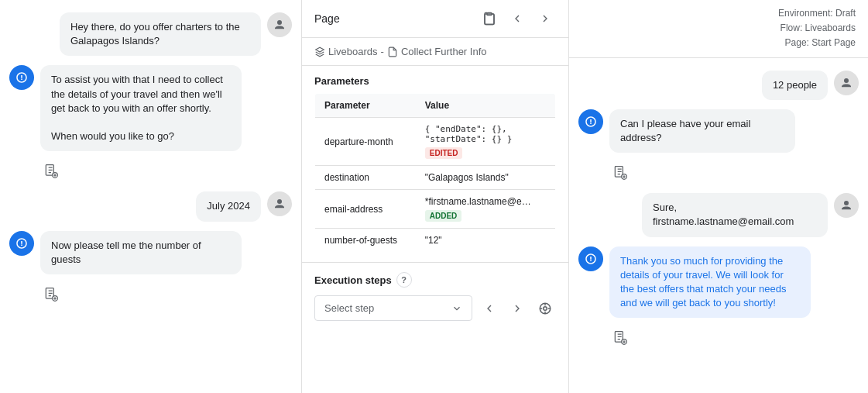  I want to click on right-chat-row-bot-2: Thank you so much for providing the deta…, so click(719, 282).